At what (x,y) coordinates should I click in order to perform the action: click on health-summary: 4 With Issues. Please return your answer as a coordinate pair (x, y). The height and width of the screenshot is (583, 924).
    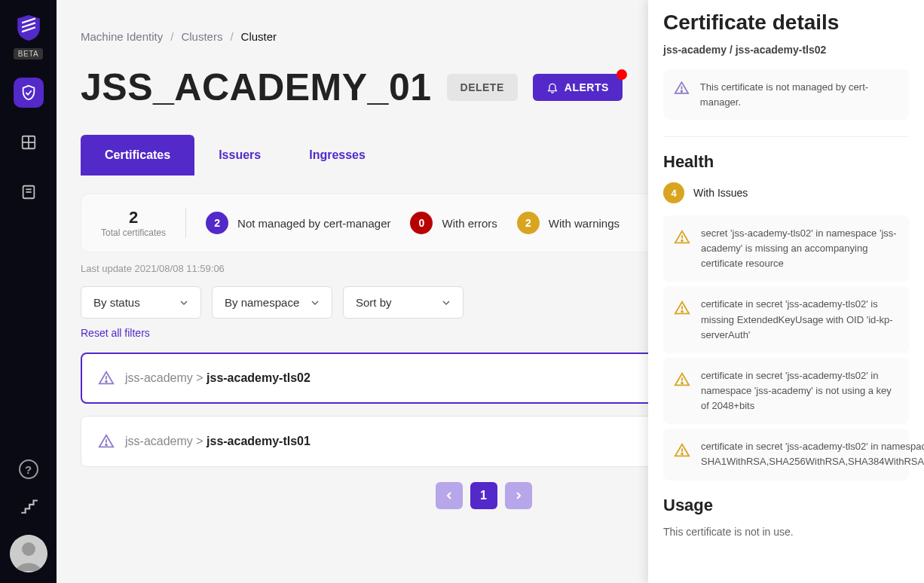
    Looking at the image, I should click on (786, 193).